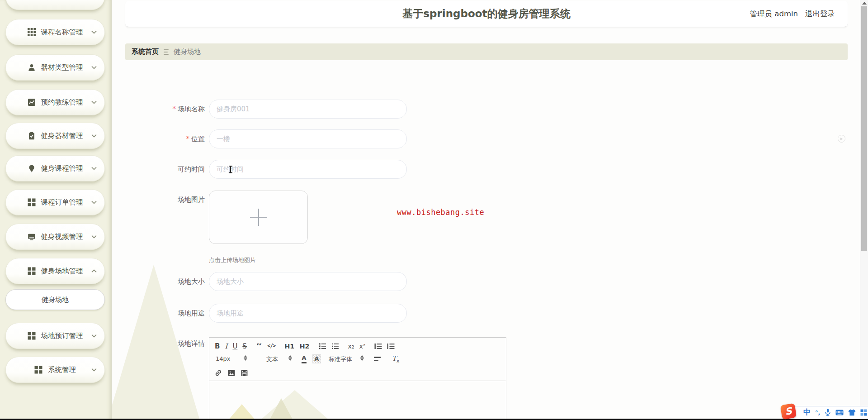 Image resolution: width=868 pixels, height=420 pixels. Describe the element at coordinates (170, 282) in the screenshot. I see `field-label: 场地大小` at that location.